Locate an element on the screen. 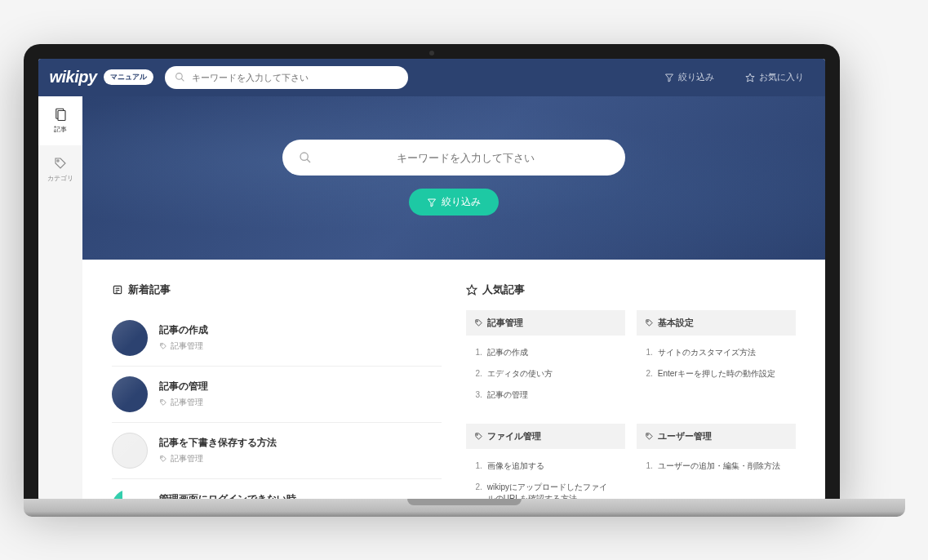 This screenshot has width=928, height=560. article-row: 管理画面にログインできない時 その他 is located at coordinates (277, 490).